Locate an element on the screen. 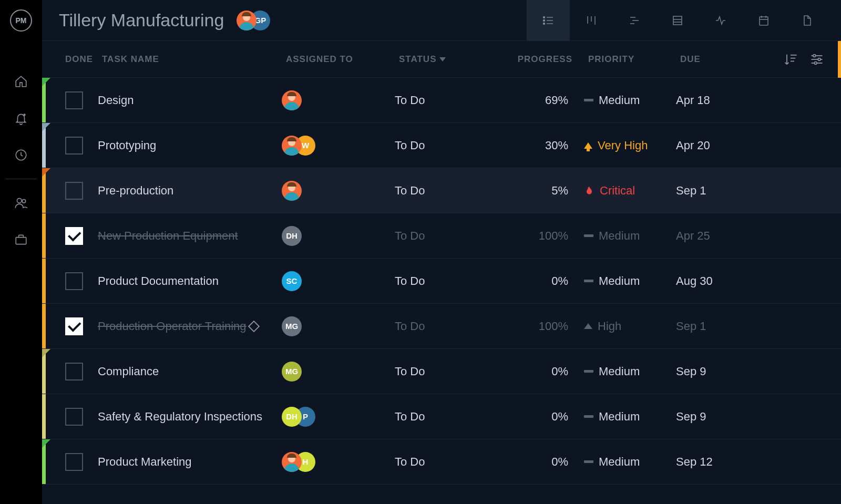  column-header-done: DONE is located at coordinates (74, 59).